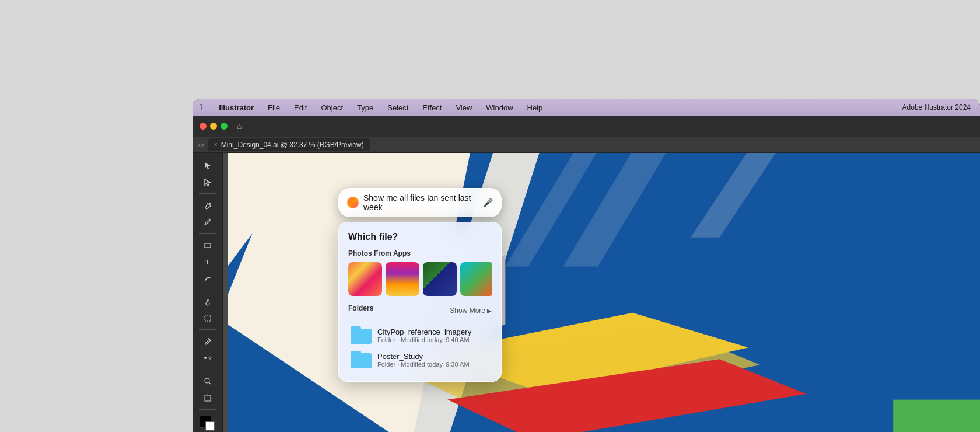  I want to click on stroke-color, so click(210, 426).